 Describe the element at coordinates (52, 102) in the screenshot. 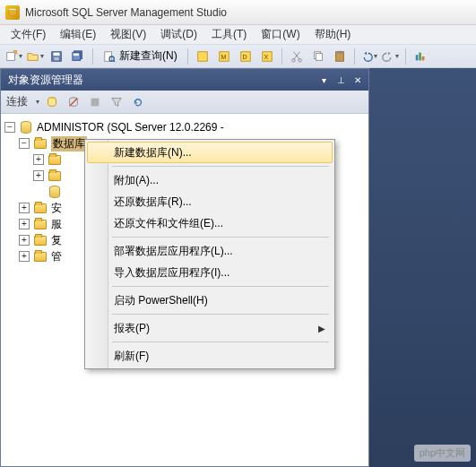

I see `connect-server-icon` at that location.